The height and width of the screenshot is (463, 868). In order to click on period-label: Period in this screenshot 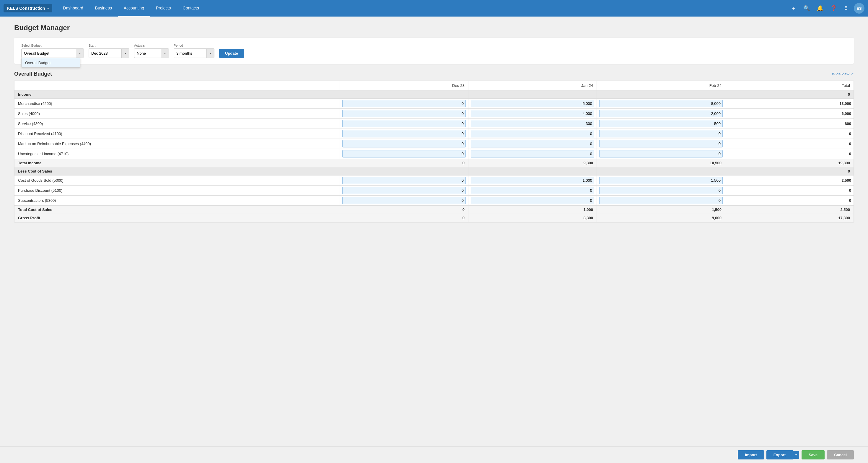, I will do `click(194, 46)`.